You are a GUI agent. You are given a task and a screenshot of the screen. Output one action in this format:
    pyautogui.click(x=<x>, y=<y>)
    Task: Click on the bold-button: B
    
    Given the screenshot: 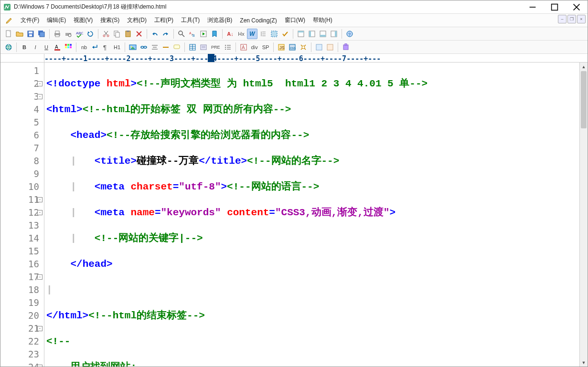 What is the action you would take?
    pyautogui.click(x=24, y=47)
    